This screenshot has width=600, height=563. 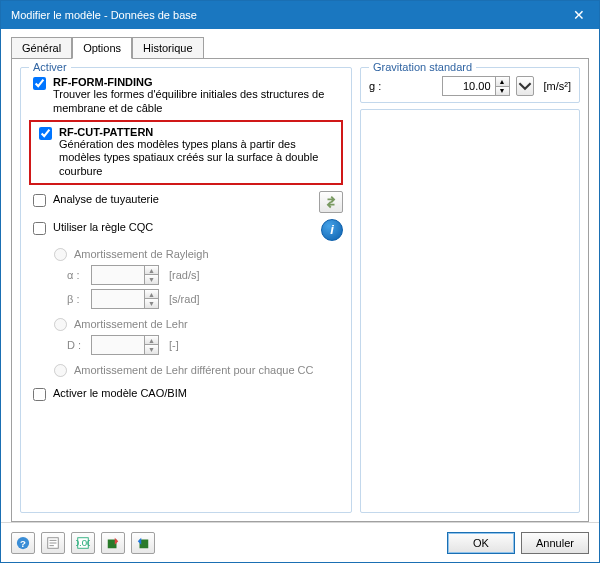 What do you see at coordinates (40, 228) in the screenshot?
I see `cqc-checkbox` at bounding box center [40, 228].